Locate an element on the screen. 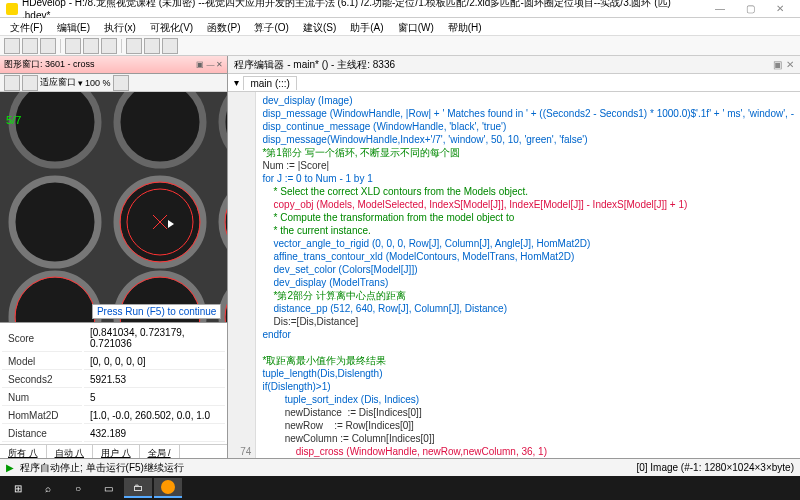 This screenshot has width=800, height=500. app-icon is located at coordinates (12, 9).